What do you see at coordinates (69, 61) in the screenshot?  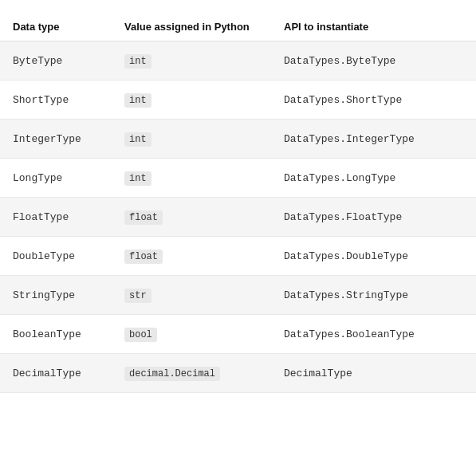 I see `data-type-cell: ByteType` at bounding box center [69, 61].